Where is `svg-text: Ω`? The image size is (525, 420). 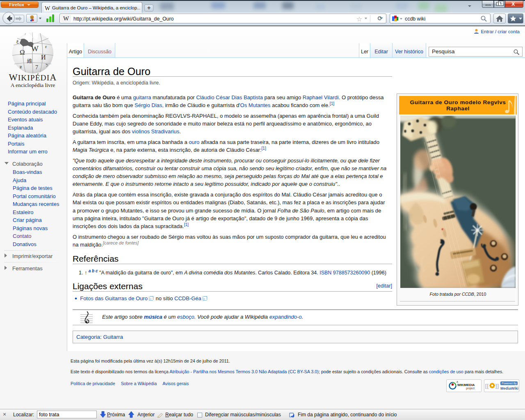
svg-text: Ω is located at coordinates (22, 52).